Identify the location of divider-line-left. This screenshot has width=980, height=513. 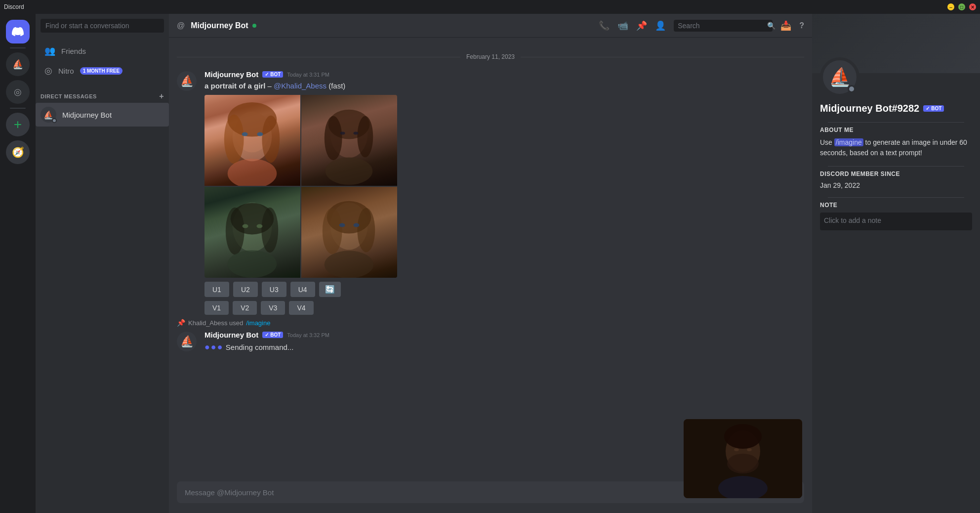
(319, 57).